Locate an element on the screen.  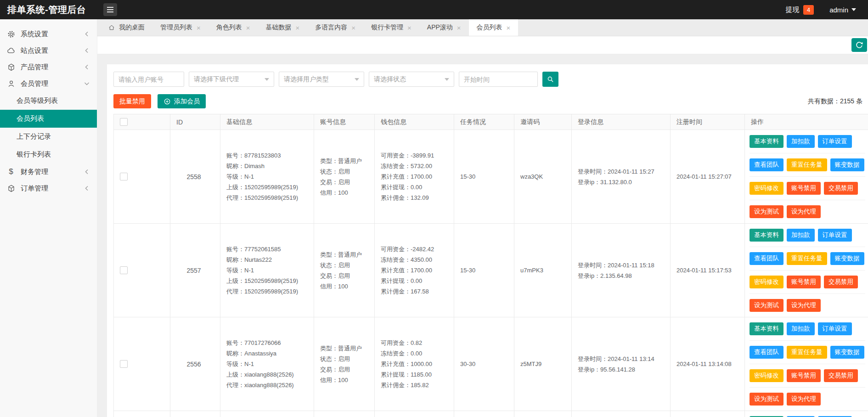
sidebar-item-site-settings: 站点设置 is located at coordinates (49, 51).